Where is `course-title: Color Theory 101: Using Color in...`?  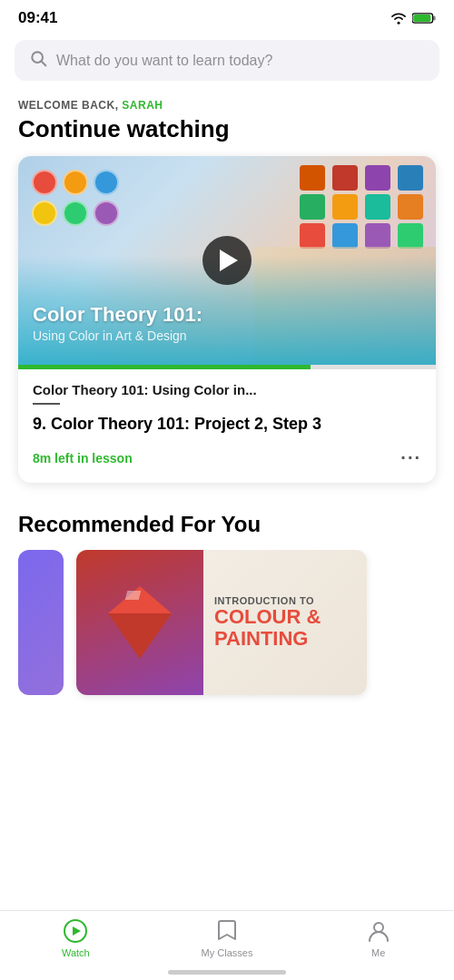 course-title: Color Theory 101: Using Color in... is located at coordinates (227, 390).